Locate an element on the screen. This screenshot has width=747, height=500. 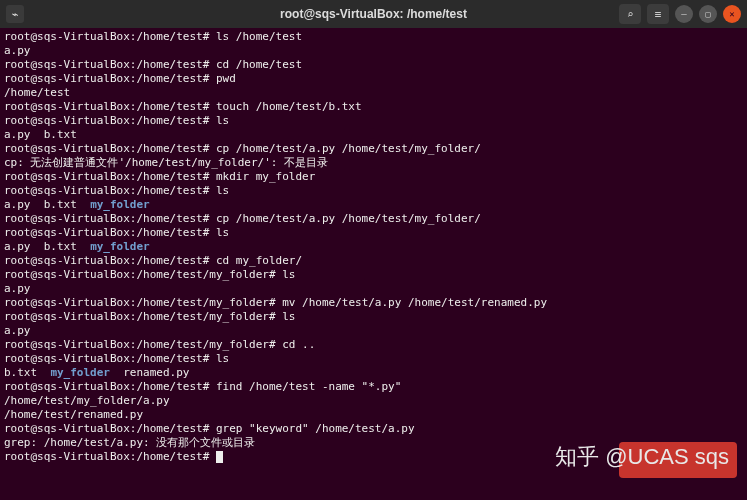
terminal-line: root@sqs-VirtualBox:/home/test# grep "ke… is located at coordinates (374, 429).